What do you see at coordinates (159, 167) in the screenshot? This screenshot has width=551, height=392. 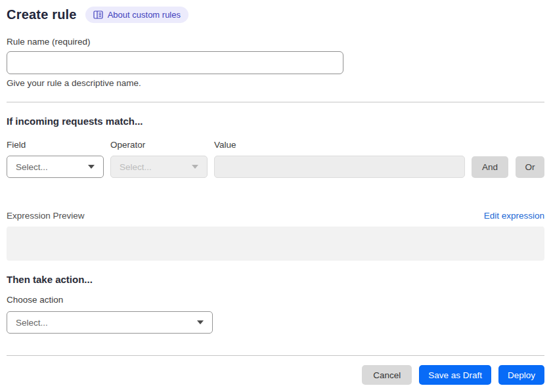 I see `operator-select: Select...` at bounding box center [159, 167].